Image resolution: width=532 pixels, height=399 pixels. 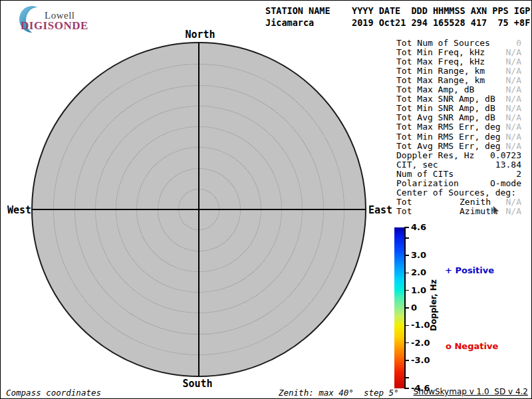 What do you see at coordinates (420, 343) in the screenshot?
I see `colorbar-tick-label: -2.0` at bounding box center [420, 343].